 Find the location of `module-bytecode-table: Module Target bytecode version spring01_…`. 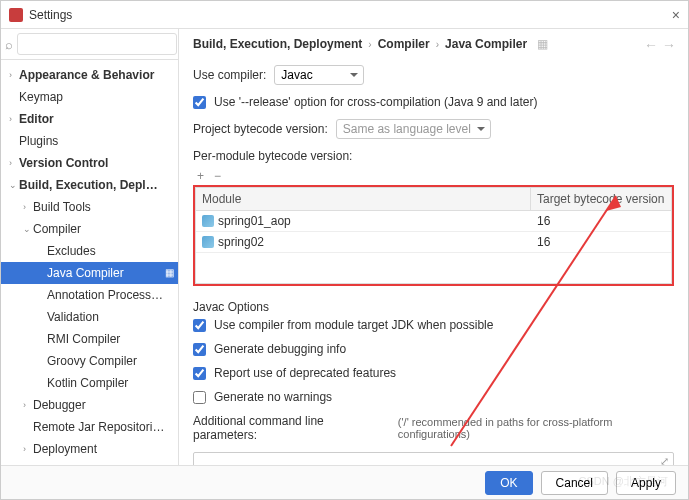

module-bytecode-table: Module Target bytecode version spring01_… is located at coordinates (434, 236).